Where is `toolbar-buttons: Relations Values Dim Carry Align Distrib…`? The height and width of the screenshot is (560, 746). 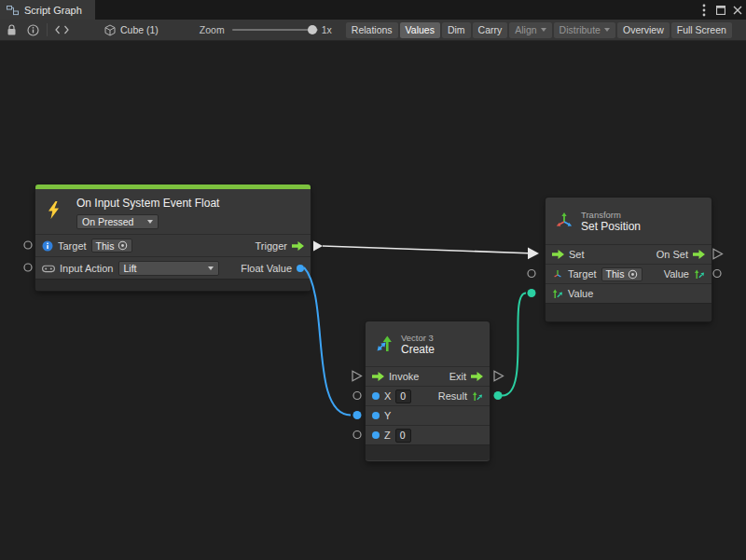
toolbar-buttons: Relations Values Dim Carry Align Distrib… is located at coordinates (539, 30).